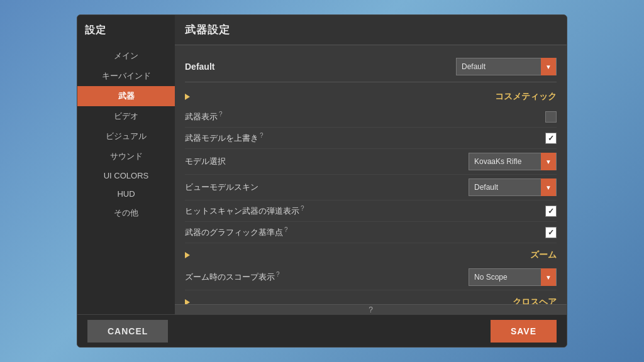 The width and height of the screenshot is (644, 362). Describe the element at coordinates (513, 187) in the screenshot. I see `dropdown-4: Default▼` at that location.